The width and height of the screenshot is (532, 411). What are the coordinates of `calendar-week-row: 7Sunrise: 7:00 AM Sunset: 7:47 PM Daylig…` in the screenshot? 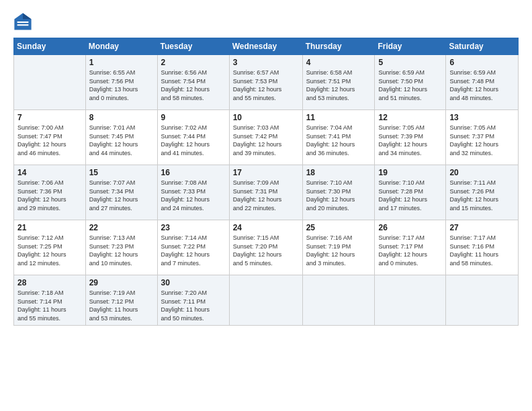 It's located at (266, 138).